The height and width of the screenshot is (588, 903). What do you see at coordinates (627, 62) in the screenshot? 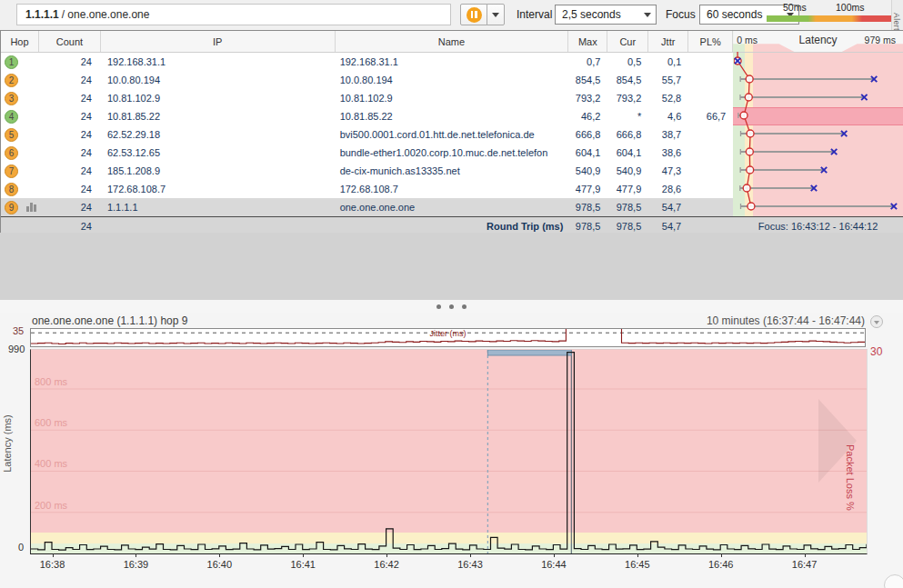
I see `cell-cur: 0,5` at bounding box center [627, 62].